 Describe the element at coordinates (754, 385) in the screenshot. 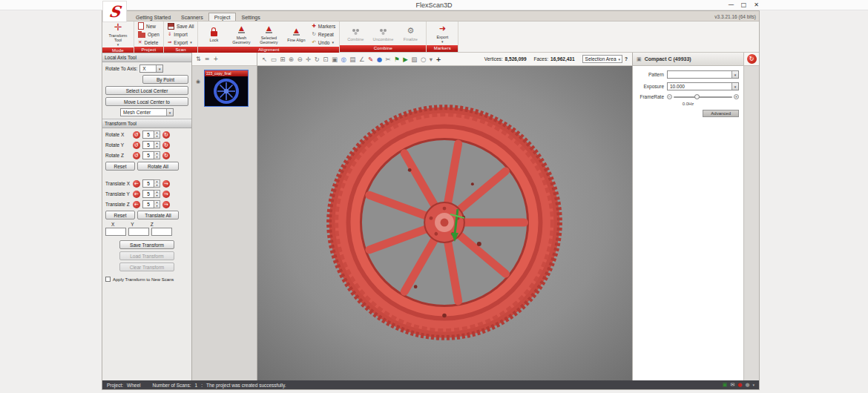

I see `chevron-down-icon: ▾` at that location.